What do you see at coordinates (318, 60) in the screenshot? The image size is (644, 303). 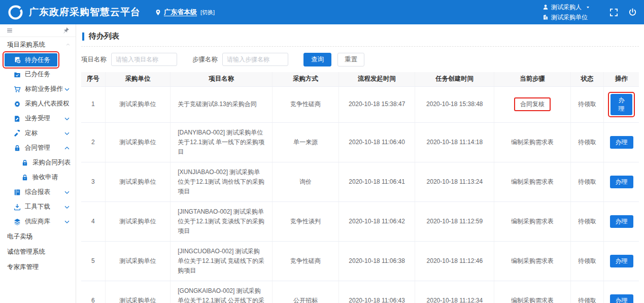 I see `search-button: 查询` at bounding box center [318, 60].